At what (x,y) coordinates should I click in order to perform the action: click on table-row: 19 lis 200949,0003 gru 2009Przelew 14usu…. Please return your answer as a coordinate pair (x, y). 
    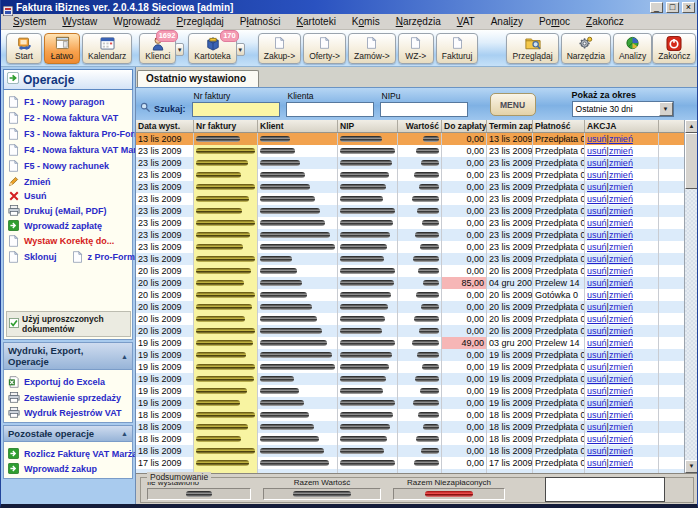
    Looking at the image, I should click on (410, 343).